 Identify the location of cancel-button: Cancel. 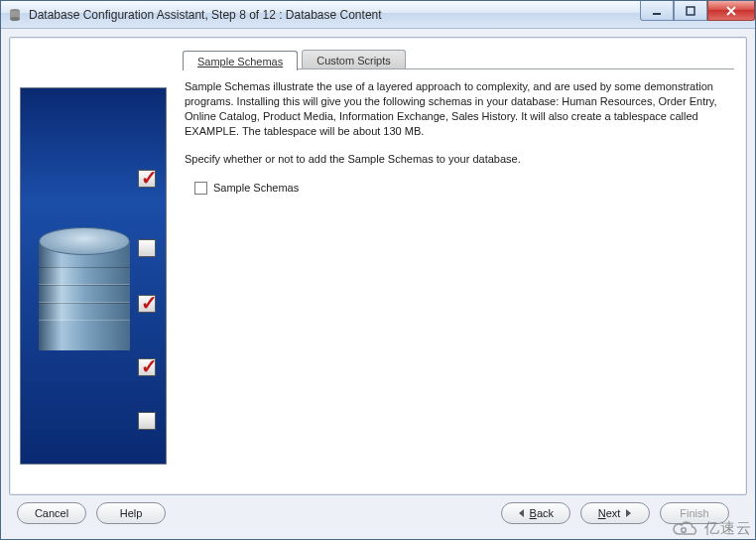
(52, 513).